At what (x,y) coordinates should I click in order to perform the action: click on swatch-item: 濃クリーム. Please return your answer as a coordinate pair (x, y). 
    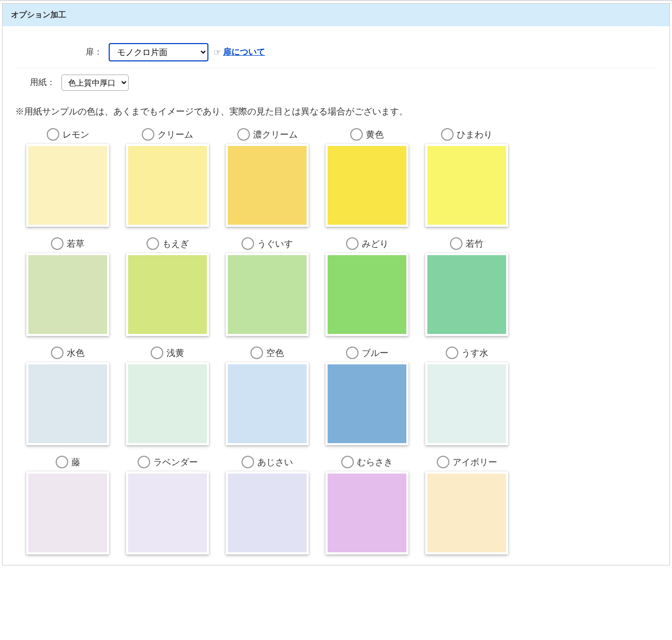
    Looking at the image, I should click on (267, 177).